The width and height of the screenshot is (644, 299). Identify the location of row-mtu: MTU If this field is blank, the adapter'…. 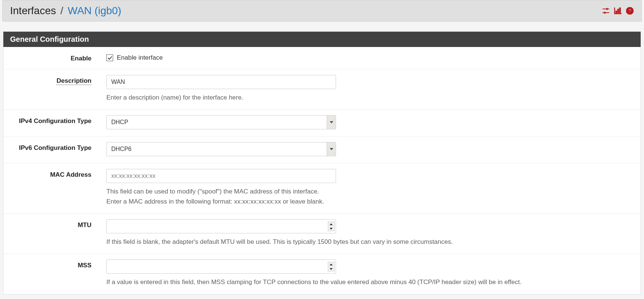
(322, 234).